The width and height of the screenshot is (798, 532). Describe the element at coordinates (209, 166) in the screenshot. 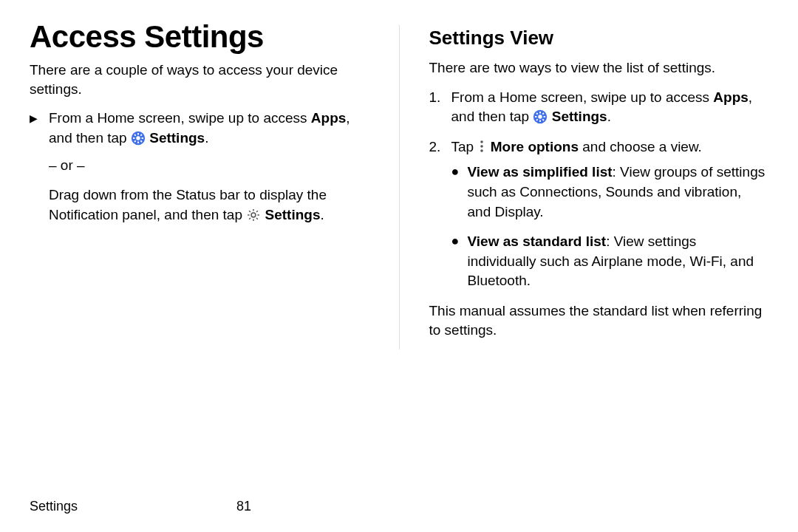

I see `or-separator: – or –` at that location.